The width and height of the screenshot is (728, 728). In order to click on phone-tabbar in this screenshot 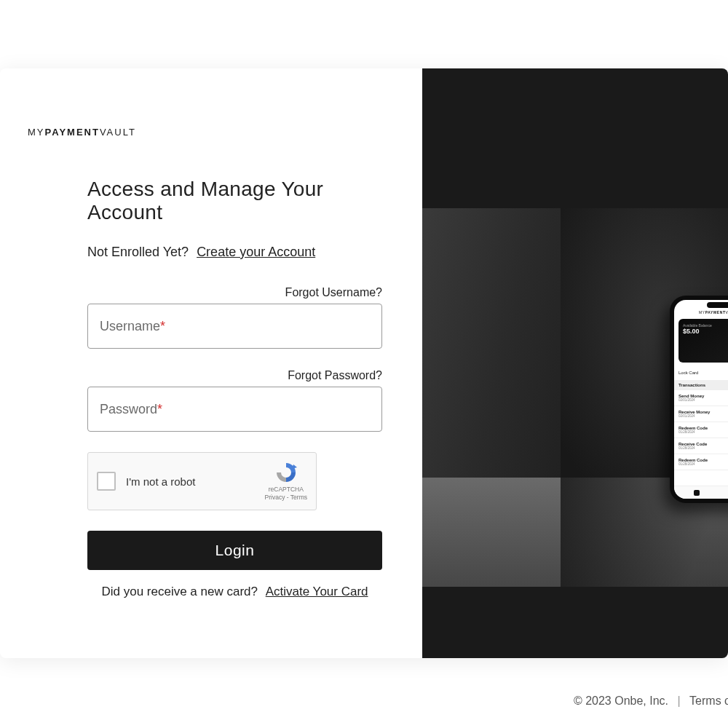, I will do `click(701, 492)`.